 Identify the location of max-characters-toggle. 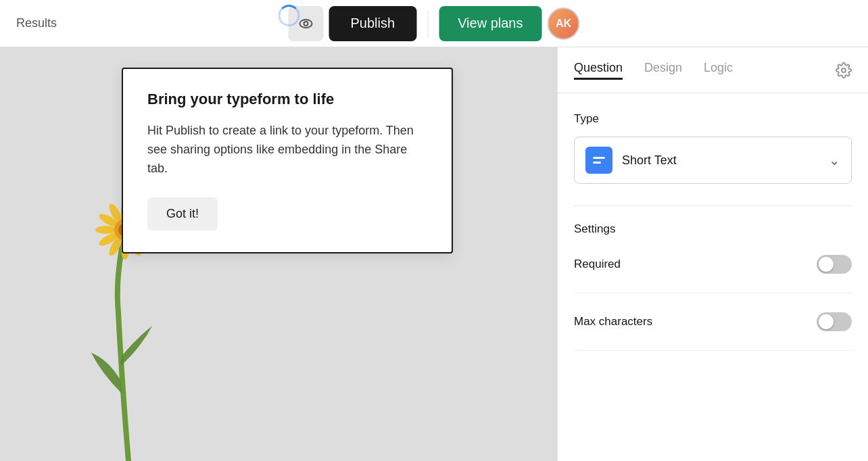
(834, 322).